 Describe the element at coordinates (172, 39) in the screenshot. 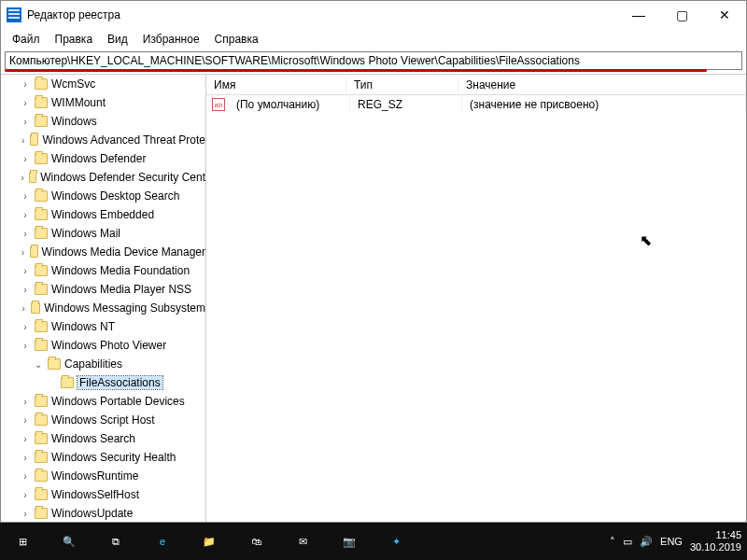

I see `menu-favorites: Избранное` at that location.